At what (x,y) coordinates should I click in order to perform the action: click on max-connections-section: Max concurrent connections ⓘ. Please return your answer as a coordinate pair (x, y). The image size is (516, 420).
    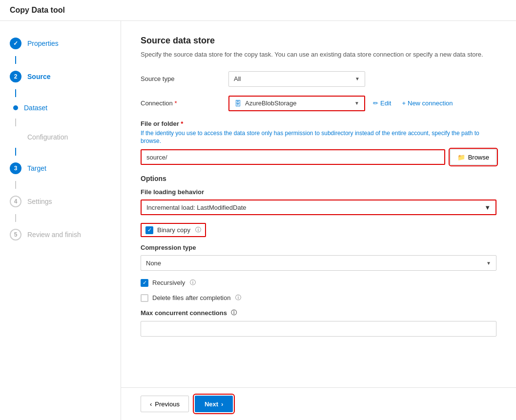
    Looking at the image, I should click on (318, 323).